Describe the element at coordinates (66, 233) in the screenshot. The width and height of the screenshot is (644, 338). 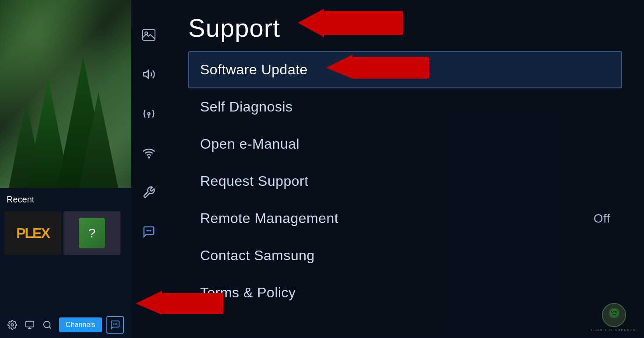
I see `recent-apps-container: PLEX ?` at that location.